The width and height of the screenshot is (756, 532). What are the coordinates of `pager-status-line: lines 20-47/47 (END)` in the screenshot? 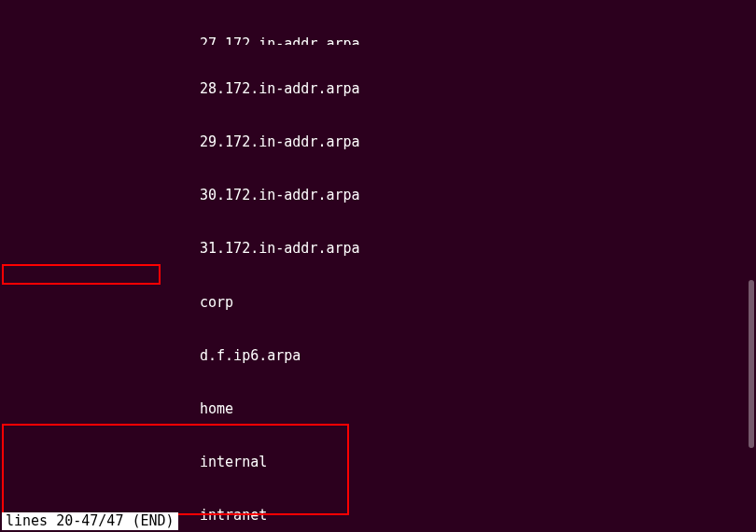 It's located at (90, 521).